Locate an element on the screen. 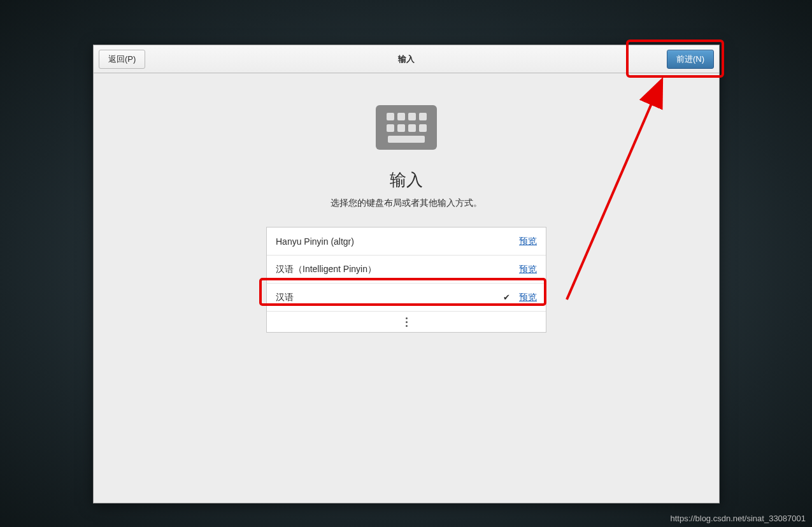 The width and height of the screenshot is (812, 527). more-options-button is located at coordinates (406, 322).